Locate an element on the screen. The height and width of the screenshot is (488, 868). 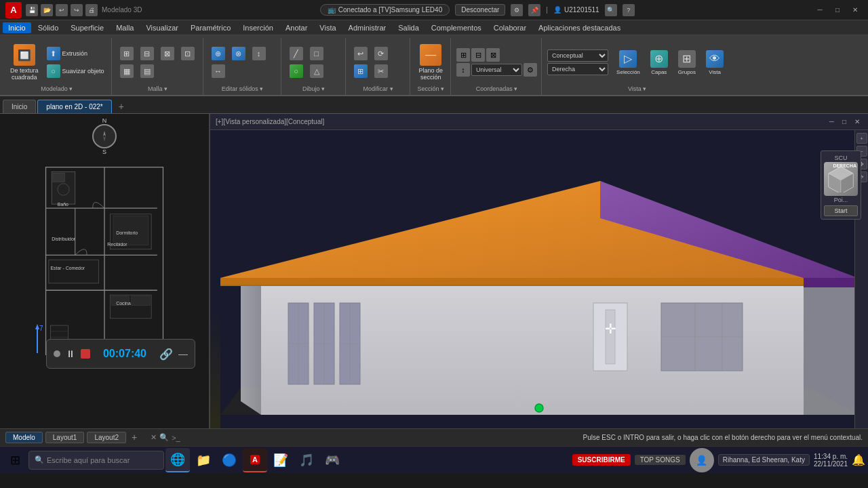
model-tab: Modelo is located at coordinates (24, 438).